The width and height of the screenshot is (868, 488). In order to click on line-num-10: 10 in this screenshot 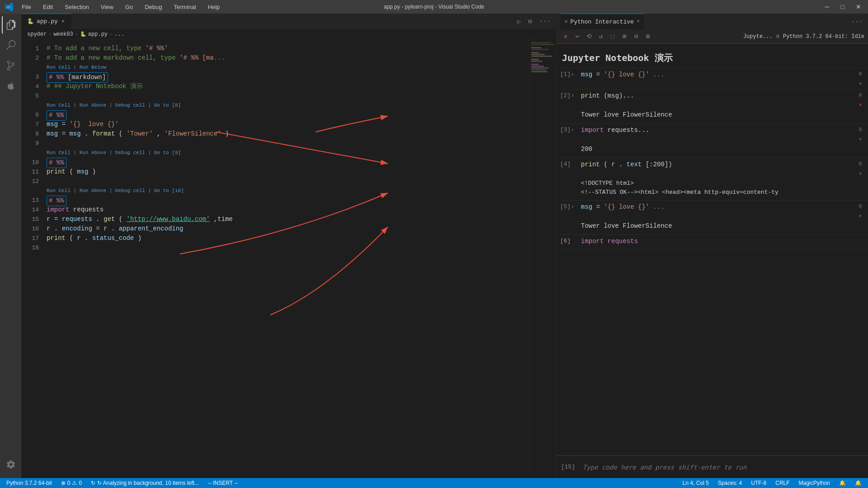, I will do `click(30, 163)`.